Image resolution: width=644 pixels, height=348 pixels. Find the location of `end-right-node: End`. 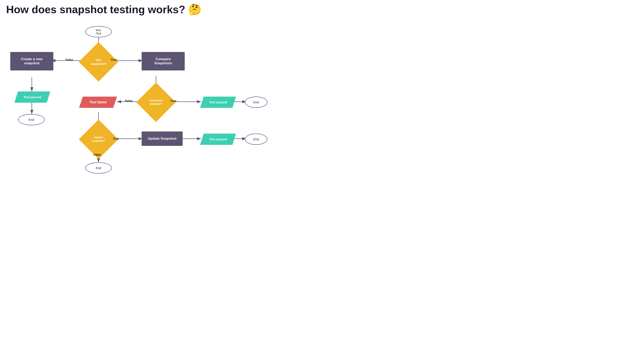

end-right-node: End is located at coordinates (256, 139).